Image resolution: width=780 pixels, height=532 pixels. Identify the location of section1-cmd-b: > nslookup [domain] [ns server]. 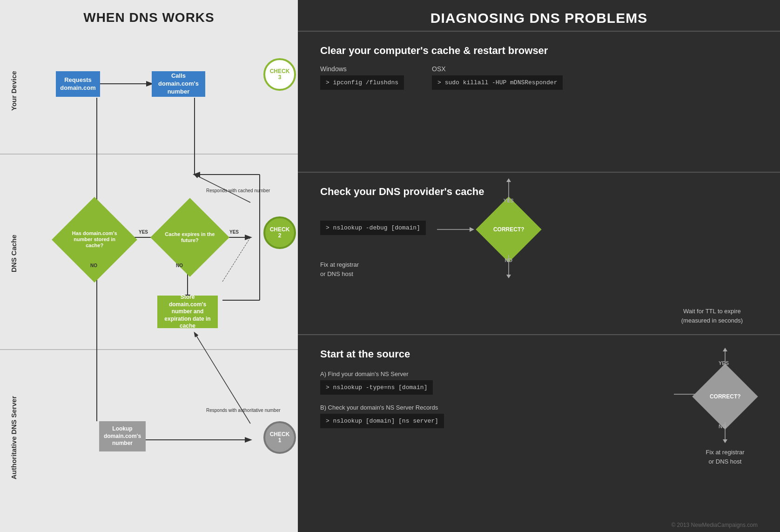
(382, 421).